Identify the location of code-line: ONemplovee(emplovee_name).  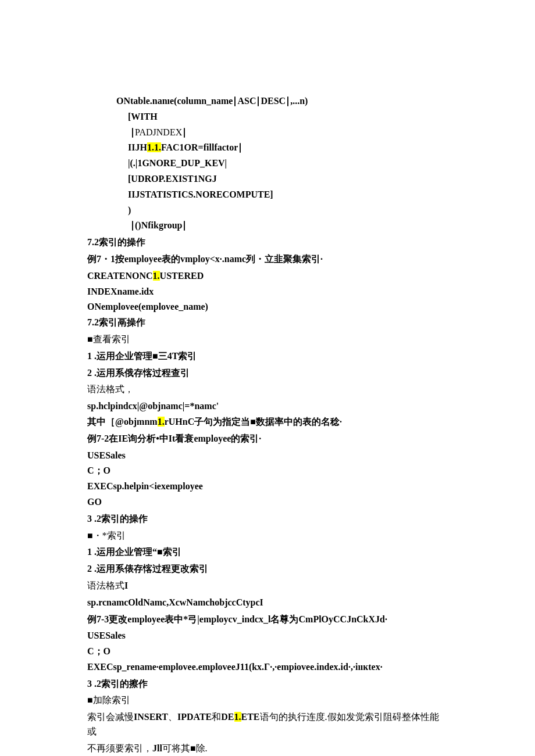
(268, 307).